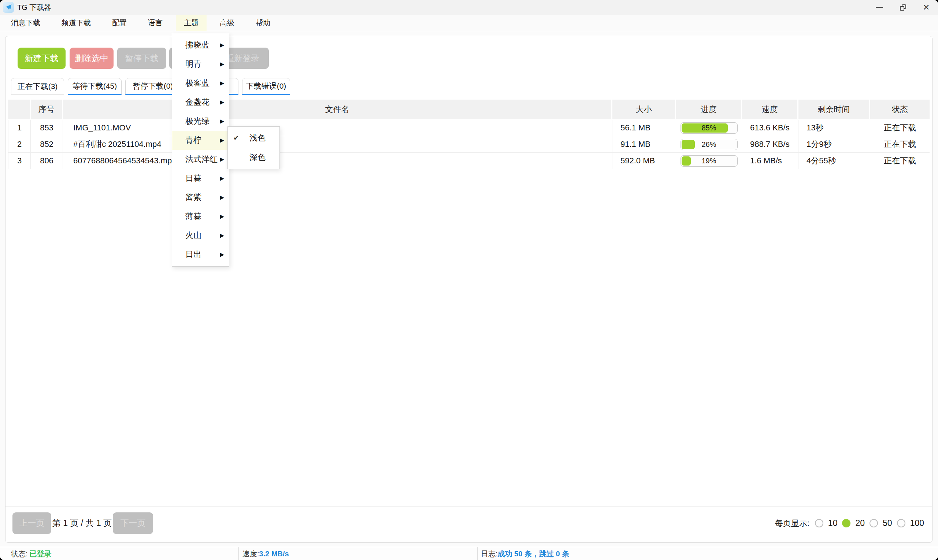 The width and height of the screenshot is (938, 560). I want to click on table-header: 序号 文件名 大小 进度 速度 剩余时间 状态, so click(469, 109).